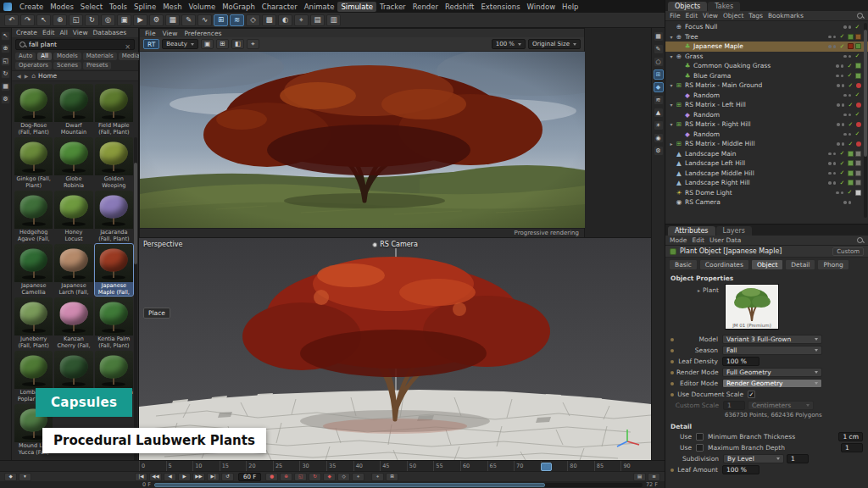 This screenshot has width=868, height=488. I want to click on autokey-button: ⌖, so click(358, 477).